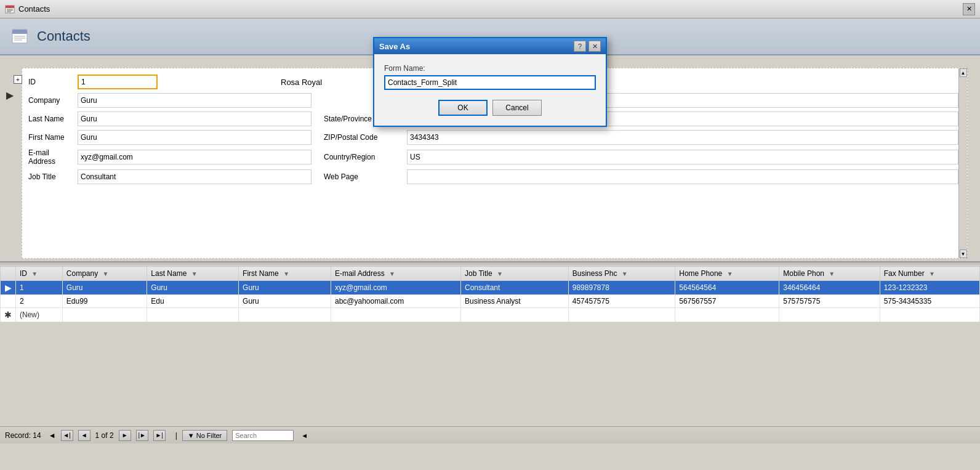 The image size is (980, 470). I want to click on save-as-dialog: Save As ? ✕ Form Name: OK Cancel, so click(490, 82).